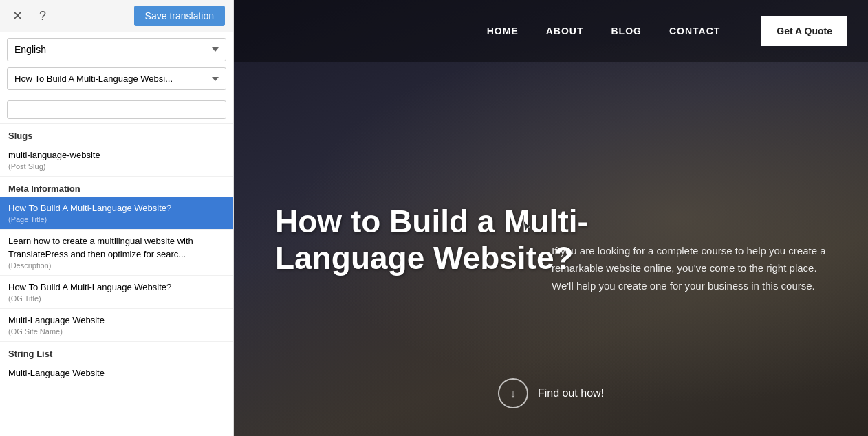 The height and width of the screenshot is (436, 868). What do you see at coordinates (117, 352) in the screenshot?
I see `string-list-section-header: String List` at bounding box center [117, 352].